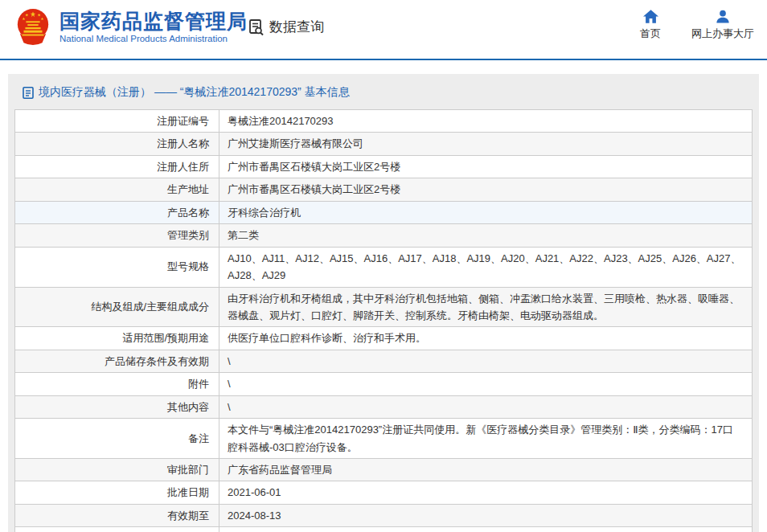 This screenshot has width=767, height=532. I want to click on document-icon, so click(28, 93).